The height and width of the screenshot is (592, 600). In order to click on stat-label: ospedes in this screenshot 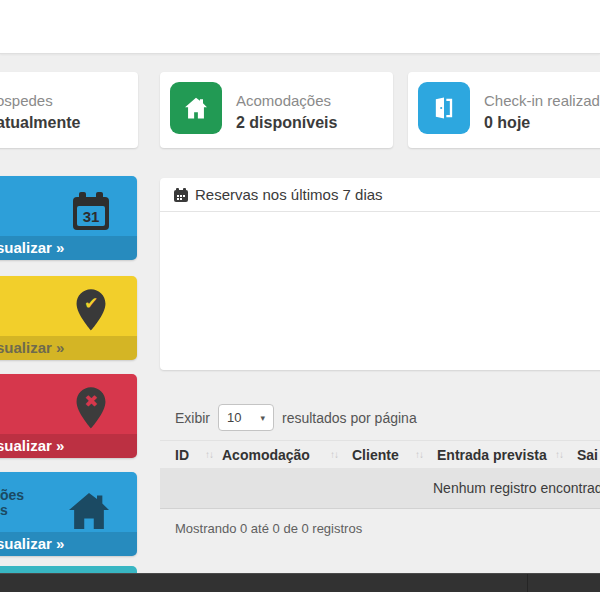, I will do `click(40, 100)`.